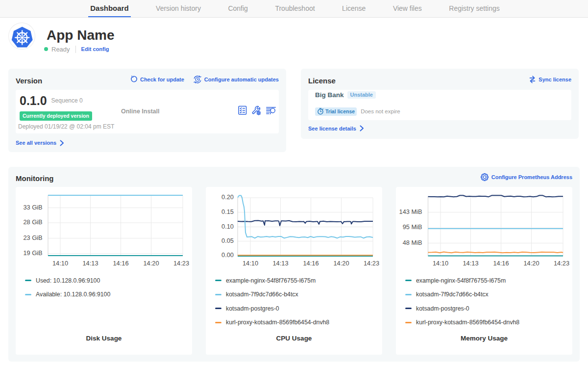  I want to click on svg-text: 0.20, so click(227, 197).